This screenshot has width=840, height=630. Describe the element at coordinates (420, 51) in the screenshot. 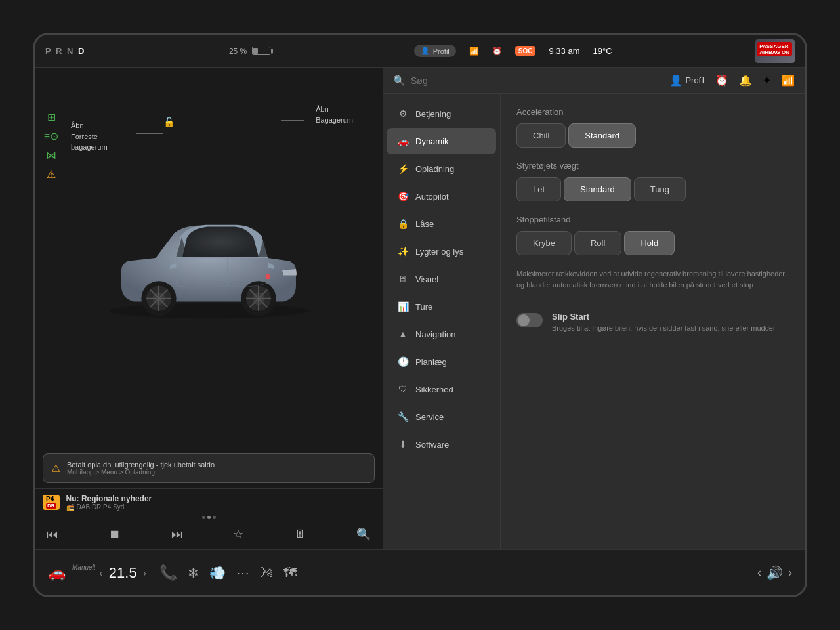

I see `top-status-bar: P R N D 25 % 👤 Profil 📶 ⏰ SOC 9.33 am 19…` at that location.